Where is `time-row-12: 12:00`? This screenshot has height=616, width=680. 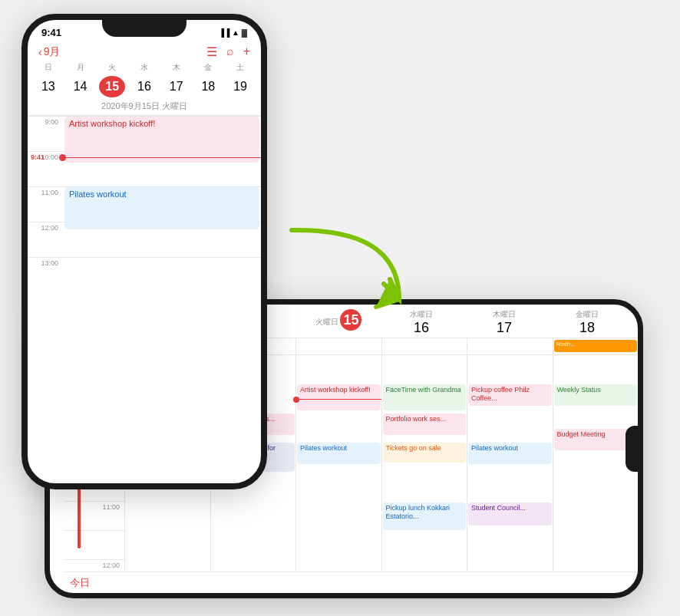 time-row-12: 12:00 is located at coordinates (144, 239).